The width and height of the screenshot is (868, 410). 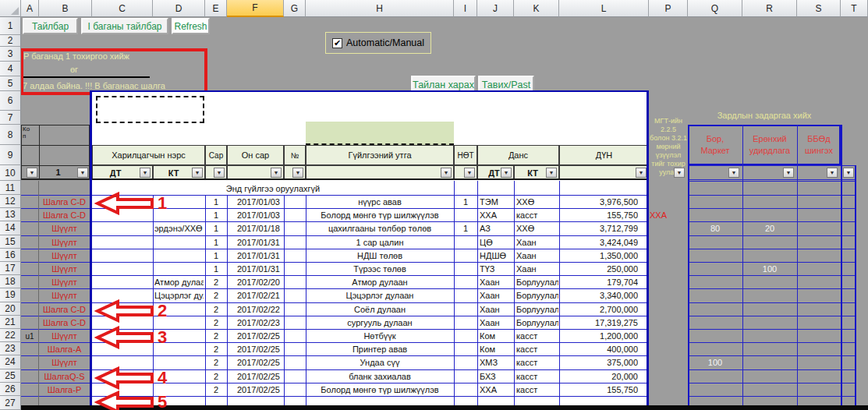 What do you see at coordinates (466, 228) in the screenshot?
I see `cell-I14: 1` at bounding box center [466, 228].